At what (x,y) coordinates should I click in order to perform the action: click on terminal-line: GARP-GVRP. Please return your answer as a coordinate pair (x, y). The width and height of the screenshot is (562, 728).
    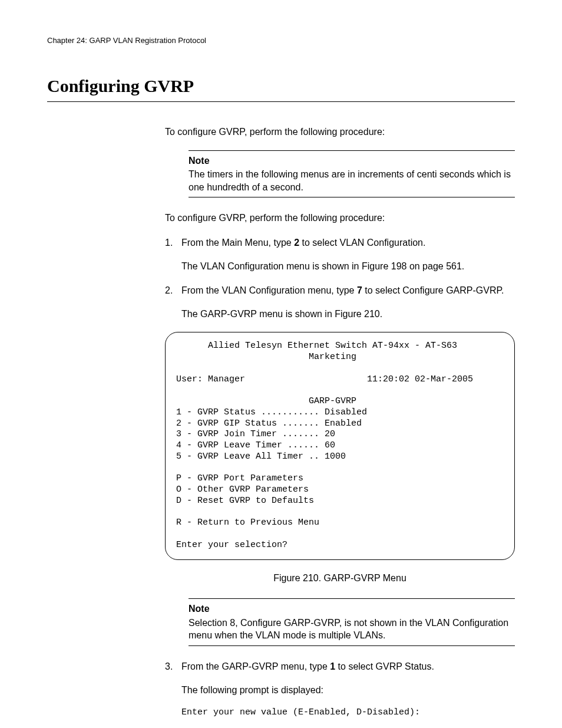
    Looking at the image, I should click on (266, 401).